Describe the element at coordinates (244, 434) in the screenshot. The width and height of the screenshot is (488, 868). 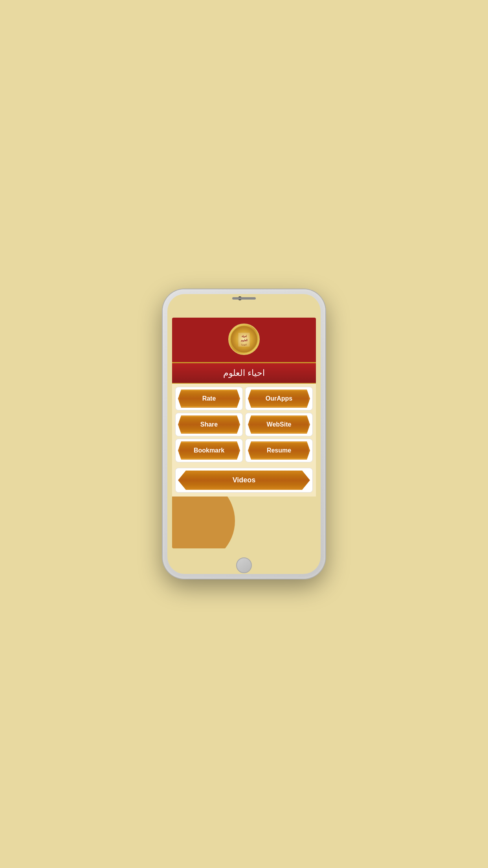
I see `phone-inner: احیاء العلوم (دوری) احیاء العلوم Rate` at that location.